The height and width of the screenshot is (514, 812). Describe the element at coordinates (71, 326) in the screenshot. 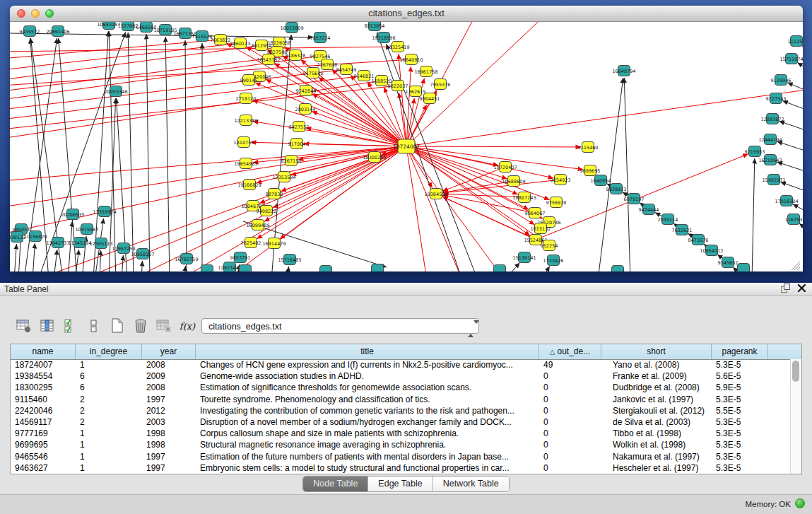

I see `select-all-rows-icon` at that location.